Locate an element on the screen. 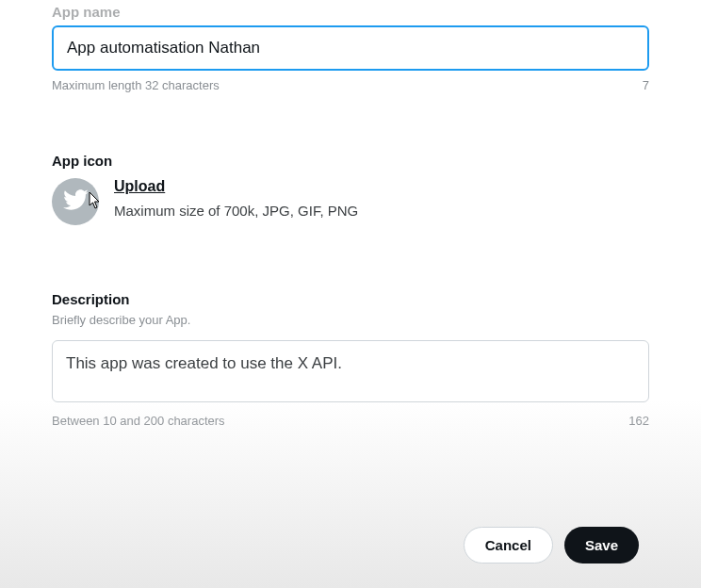  app-name-helper: Maximum length 32 characters is located at coordinates (136, 85).